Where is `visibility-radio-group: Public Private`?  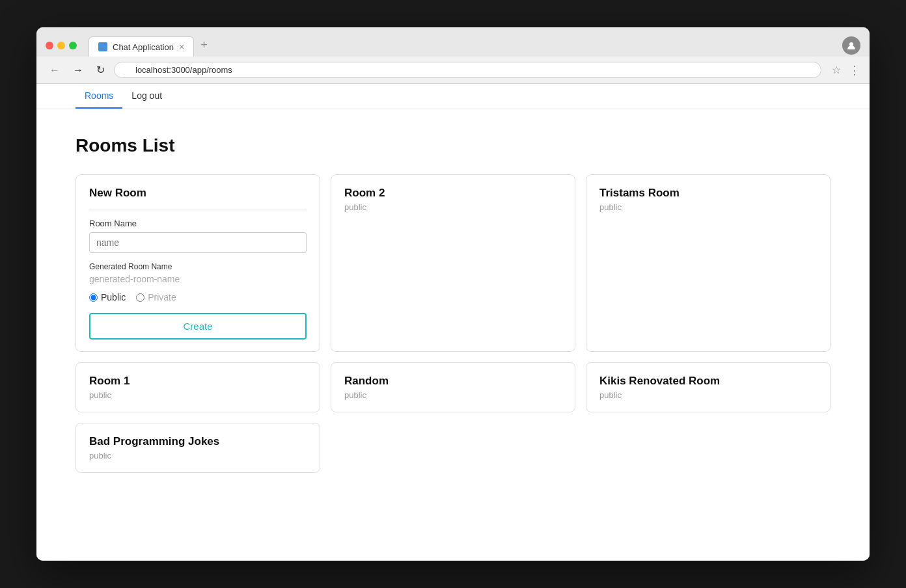
visibility-radio-group: Public Private is located at coordinates (198, 297).